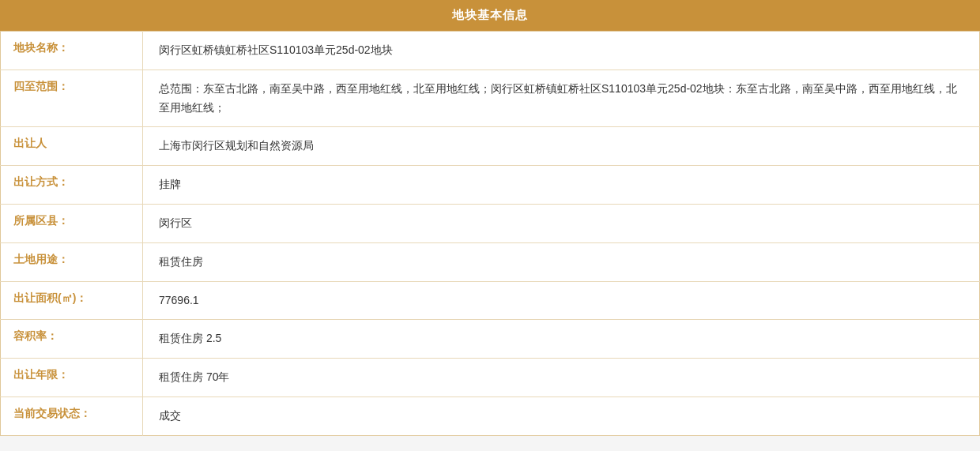  I want to click on row-value: 闵行区, so click(561, 223).